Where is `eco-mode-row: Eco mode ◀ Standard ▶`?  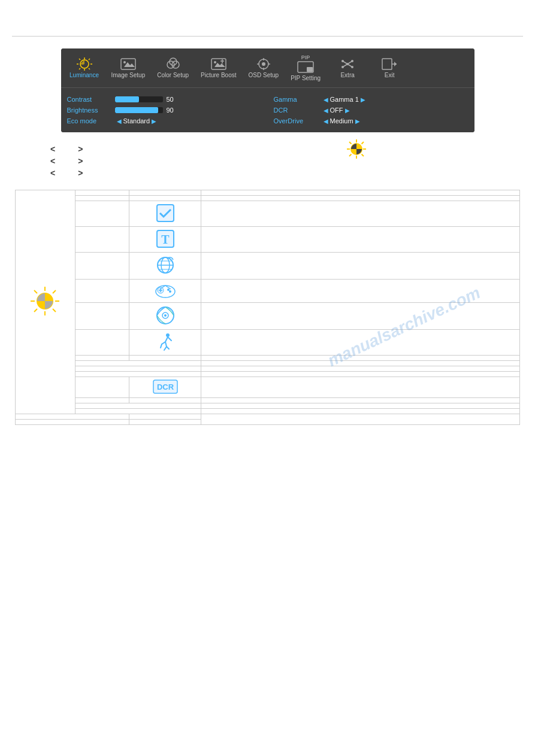 eco-mode-row: Eco mode ◀ Standard ▶ is located at coordinates (164, 121).